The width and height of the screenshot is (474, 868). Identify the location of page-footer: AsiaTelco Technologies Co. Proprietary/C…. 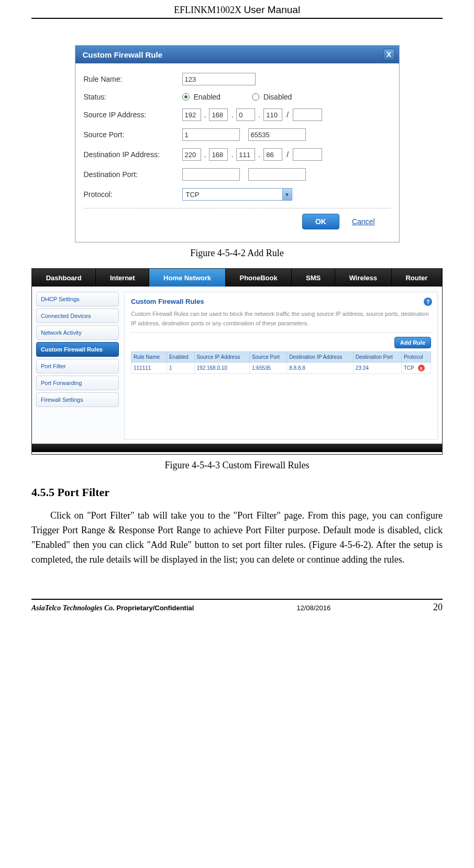
(237, 606).